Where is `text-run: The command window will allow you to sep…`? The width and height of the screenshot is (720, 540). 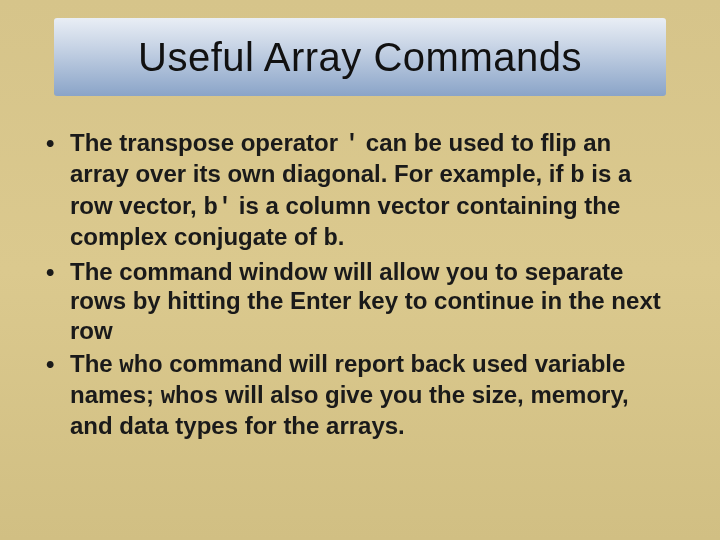
text-run: The command window will allow you to sep… is located at coordinates (366, 301).